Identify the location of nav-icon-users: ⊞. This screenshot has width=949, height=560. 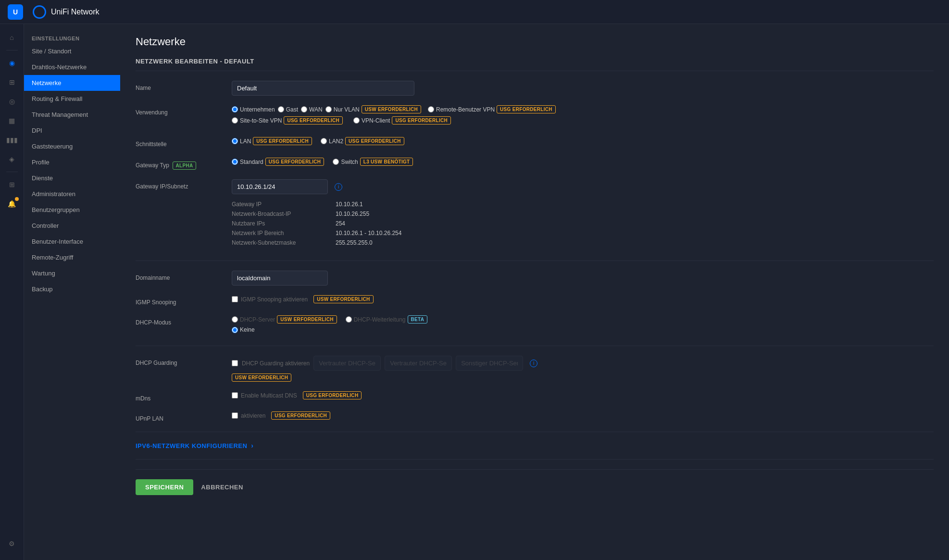
(12, 82).